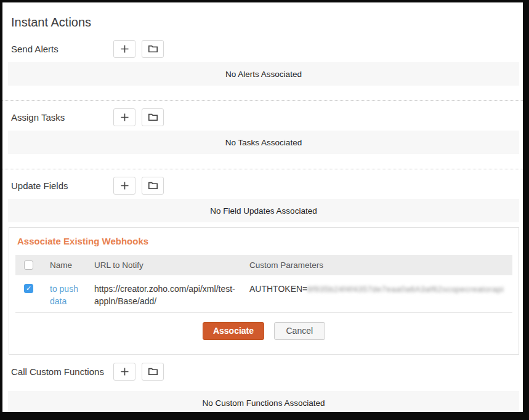 The height and width of the screenshot is (420, 529). What do you see at coordinates (62, 186) in the screenshot?
I see `section-label-update-fields: Update Fields` at bounding box center [62, 186].